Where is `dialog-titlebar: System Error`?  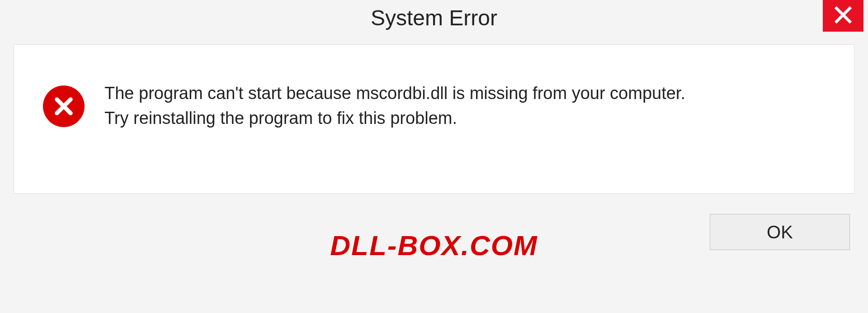 dialog-titlebar: System Error is located at coordinates (434, 20).